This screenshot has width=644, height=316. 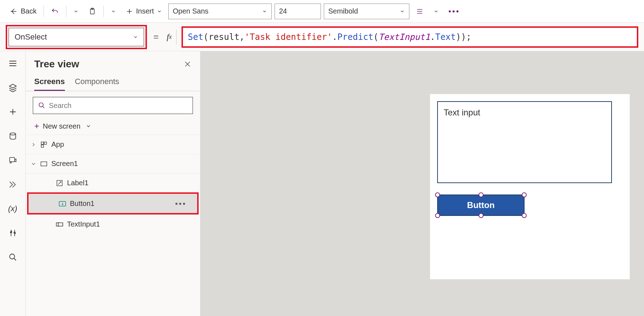 I want to click on variable-icon: (x), so click(x=13, y=209).